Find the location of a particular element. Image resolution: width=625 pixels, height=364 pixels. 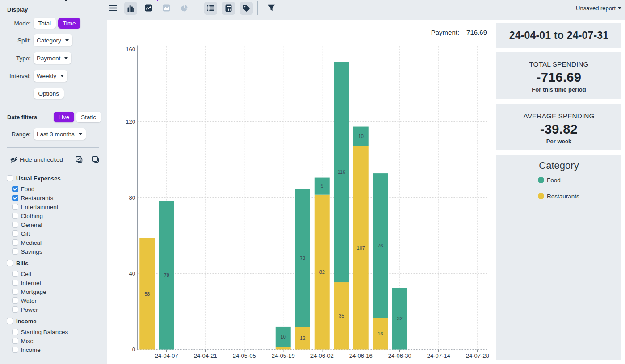

range-select: Last 3 months is located at coordinates (60, 134).